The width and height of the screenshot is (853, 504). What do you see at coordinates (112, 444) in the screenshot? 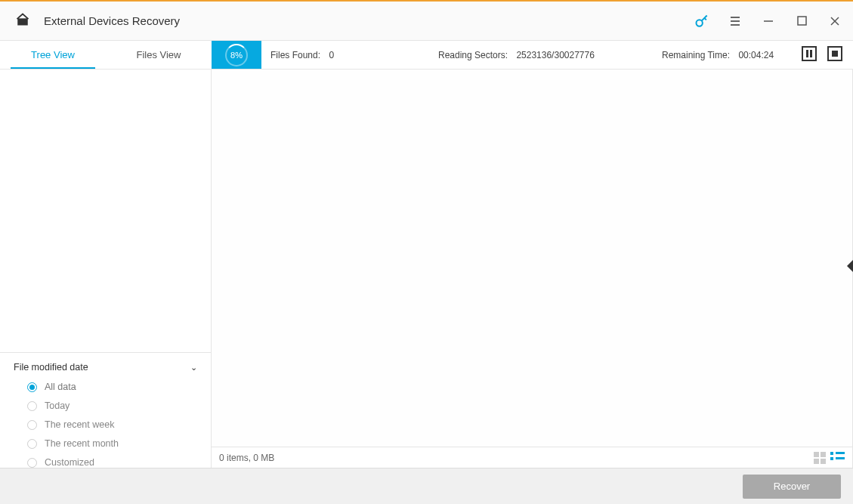
I see `filter-option-recent-month: The recent month` at bounding box center [112, 444].